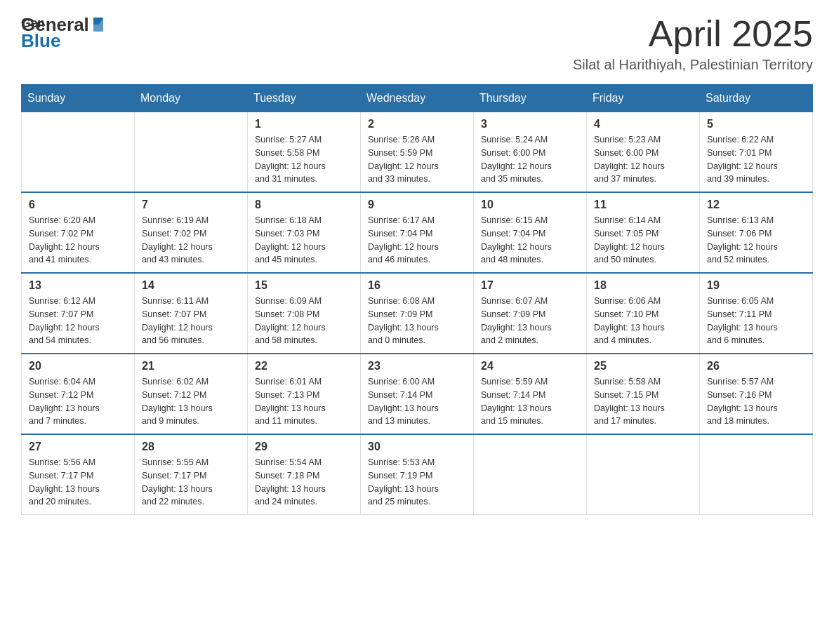  Describe the element at coordinates (757, 233) in the screenshot. I see `cell-week2-day6: 12Sunrise: 6:13 AMSunset: 7:06 PMDayligh…` at that location.